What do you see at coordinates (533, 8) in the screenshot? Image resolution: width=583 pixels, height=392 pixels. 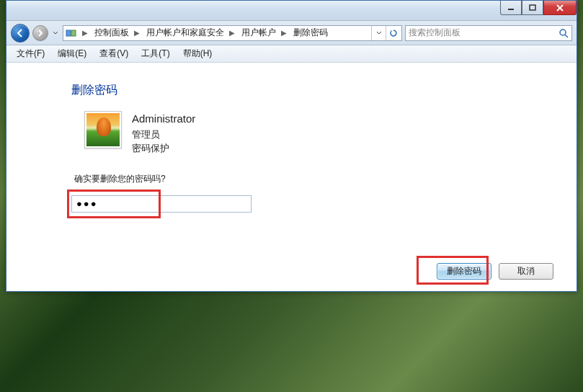 I see `maximize-button` at bounding box center [533, 8].